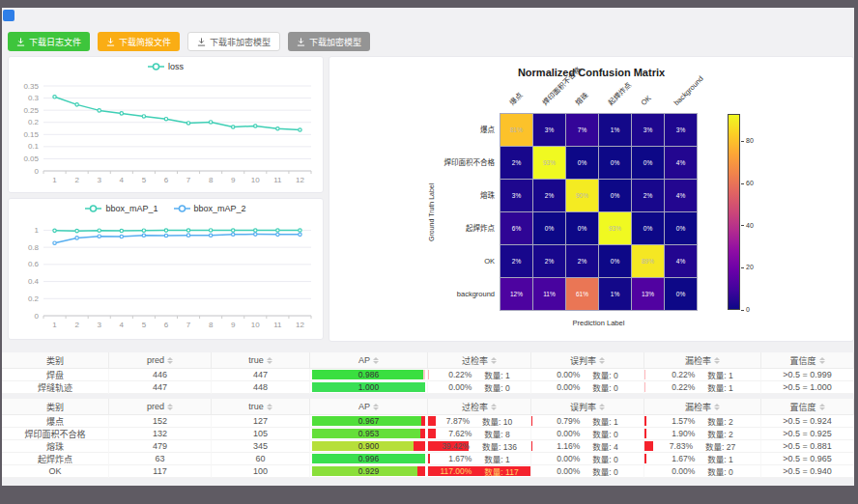 The image size is (858, 504). I want to click on matrix-col-label: 起焊炸点, so click(620, 94).